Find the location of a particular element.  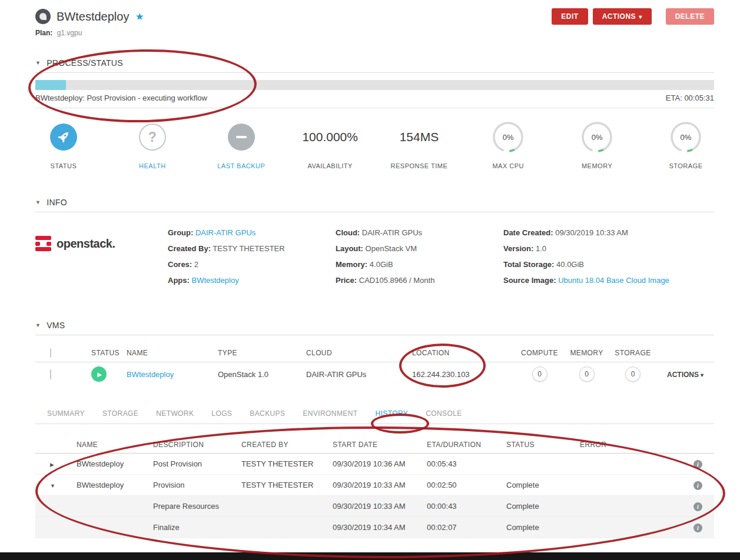

history-description: Post Provision is located at coordinates (197, 464).